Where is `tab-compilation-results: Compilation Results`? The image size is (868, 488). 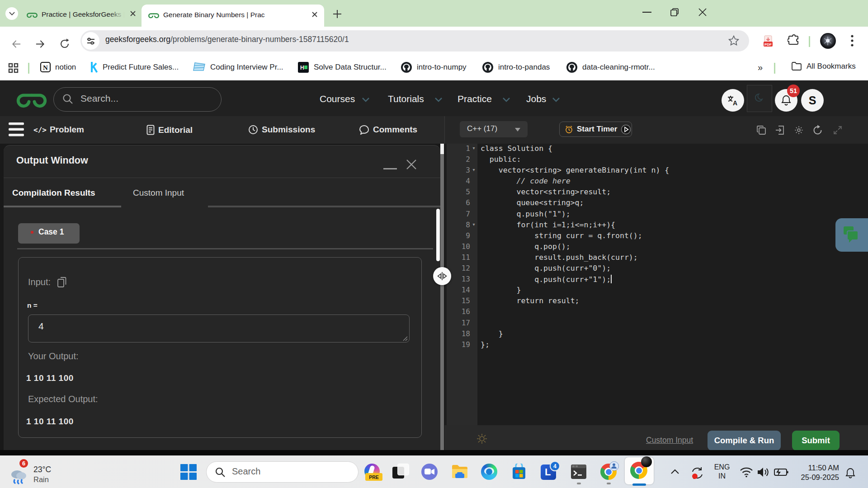 tab-compilation-results: Compilation Results is located at coordinates (54, 193).